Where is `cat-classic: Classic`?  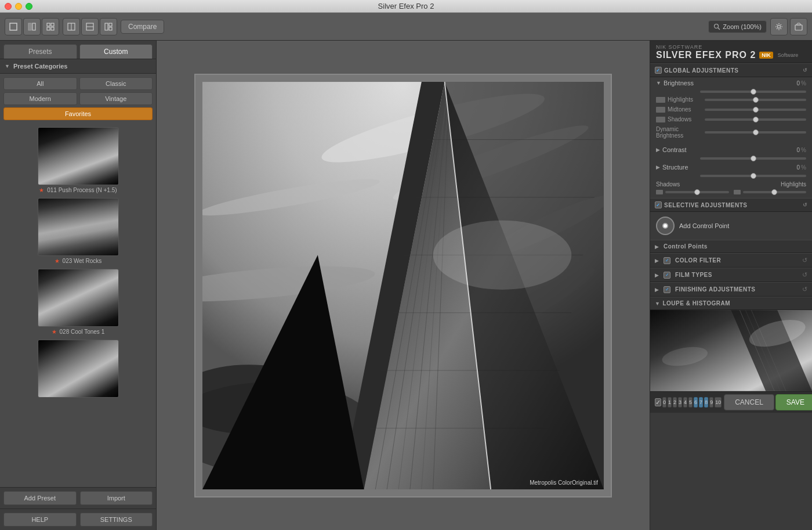 cat-classic: Classic is located at coordinates (116, 84).